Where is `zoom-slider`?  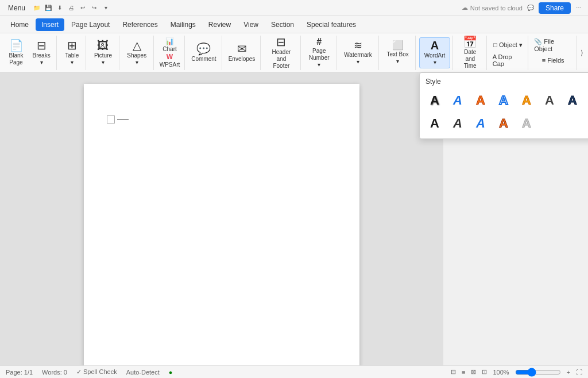 zoom-slider is located at coordinates (538, 372).